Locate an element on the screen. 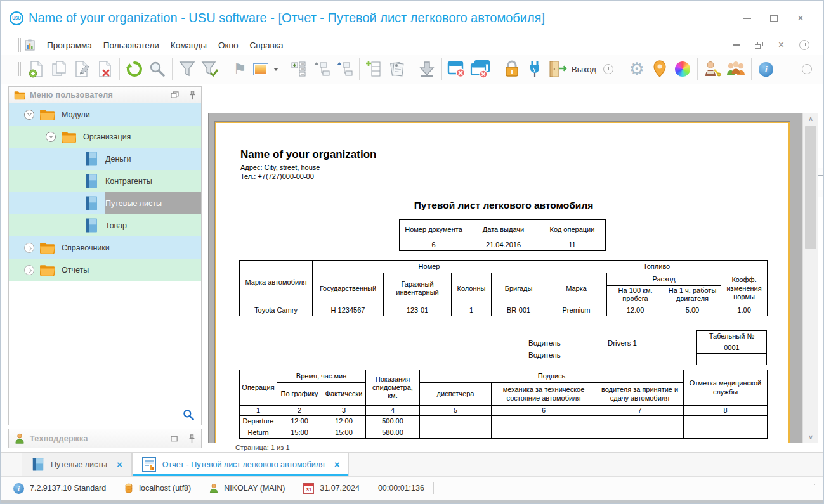 The height and width of the screenshot is (504, 824). tree-search-icon is located at coordinates (188, 415).